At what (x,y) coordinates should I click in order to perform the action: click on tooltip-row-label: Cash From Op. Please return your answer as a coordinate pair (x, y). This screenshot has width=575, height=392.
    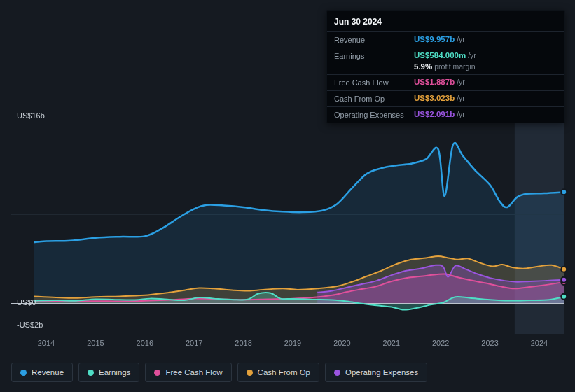
    Looking at the image, I should click on (374, 98).